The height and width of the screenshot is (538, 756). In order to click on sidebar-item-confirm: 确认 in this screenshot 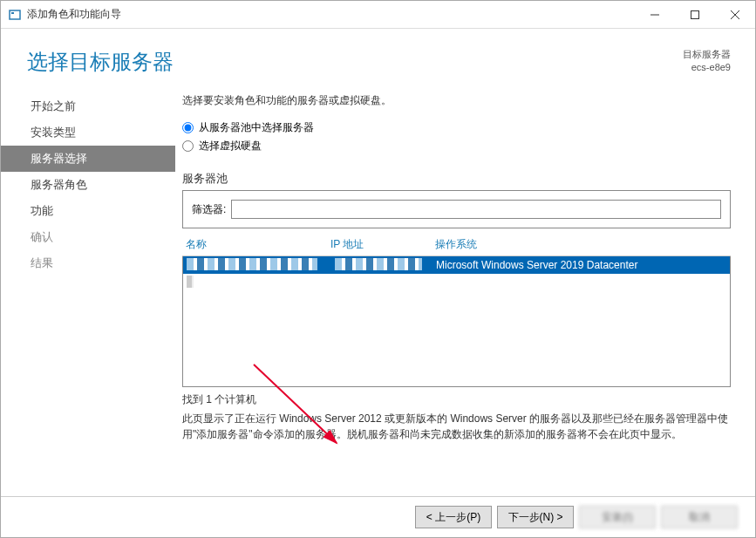, I will do `click(88, 237)`.